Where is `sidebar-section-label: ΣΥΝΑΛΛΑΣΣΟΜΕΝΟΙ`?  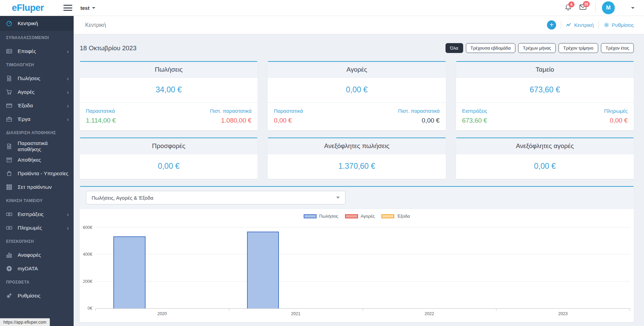
sidebar-section-label: ΣΥΝΑΛΛΑΣΣΟΜΕΝΟΙ is located at coordinates (37, 38).